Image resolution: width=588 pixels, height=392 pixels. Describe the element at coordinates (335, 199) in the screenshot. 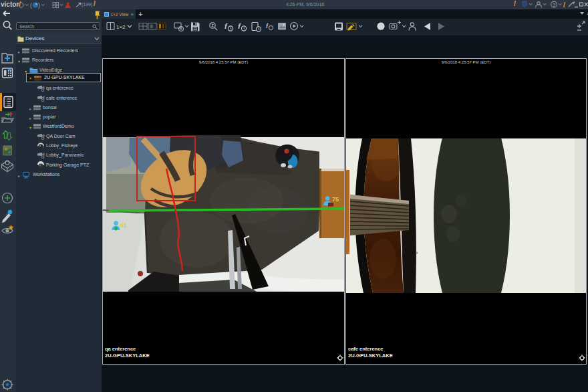

I see `svg-text: 75` at that location.